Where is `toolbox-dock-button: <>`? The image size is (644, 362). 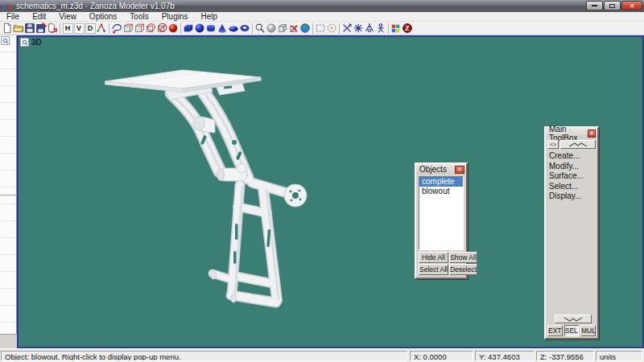
toolbox-dock-button: <> is located at coordinates (553, 145).